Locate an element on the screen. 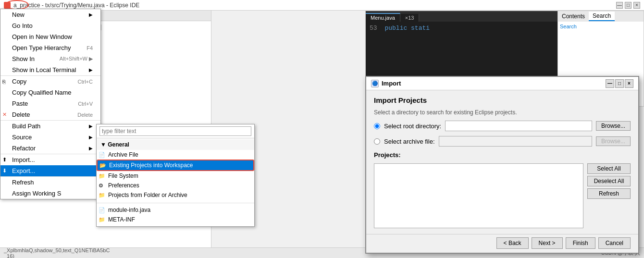  dialog-heading: Import Projects is located at coordinates (502, 100).